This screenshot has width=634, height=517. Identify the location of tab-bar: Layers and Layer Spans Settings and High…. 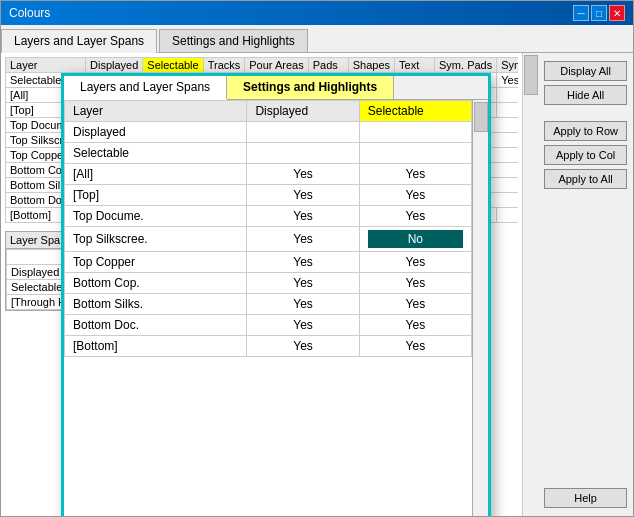
(317, 39).